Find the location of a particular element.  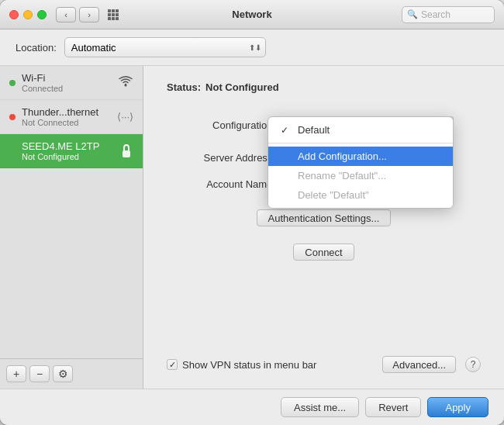

advanced-button: Advanced... is located at coordinates (419, 365).